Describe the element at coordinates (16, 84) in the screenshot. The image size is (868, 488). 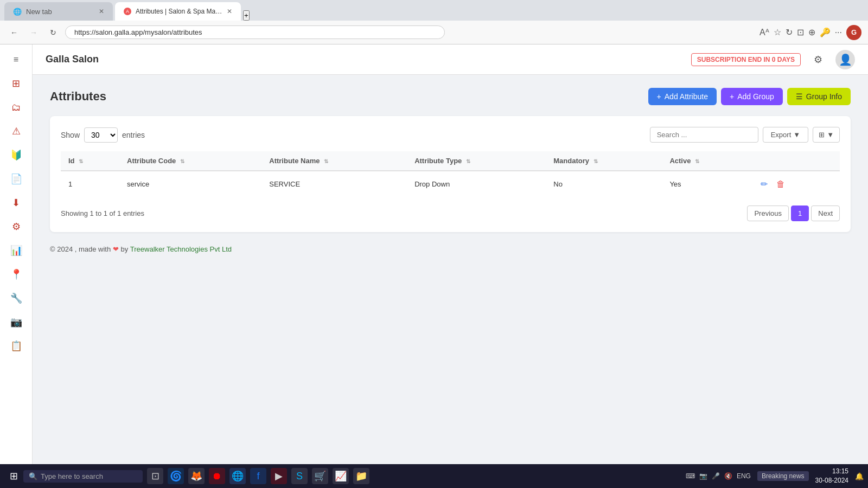
I see `sidebar-item-dashboard: ⊞` at that location.